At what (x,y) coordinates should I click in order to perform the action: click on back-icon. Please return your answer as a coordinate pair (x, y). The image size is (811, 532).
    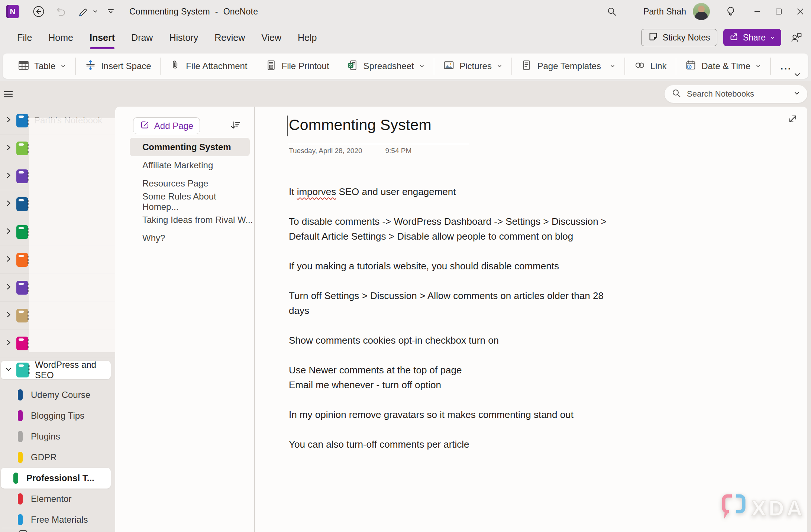
    Looking at the image, I should click on (39, 12).